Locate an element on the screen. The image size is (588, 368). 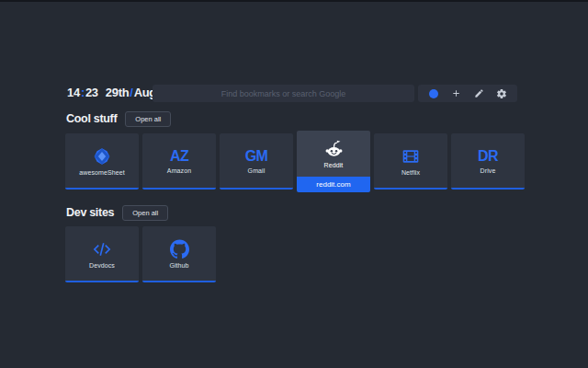
bookmark-url-tooltip: reddit.com is located at coordinates (334, 184).